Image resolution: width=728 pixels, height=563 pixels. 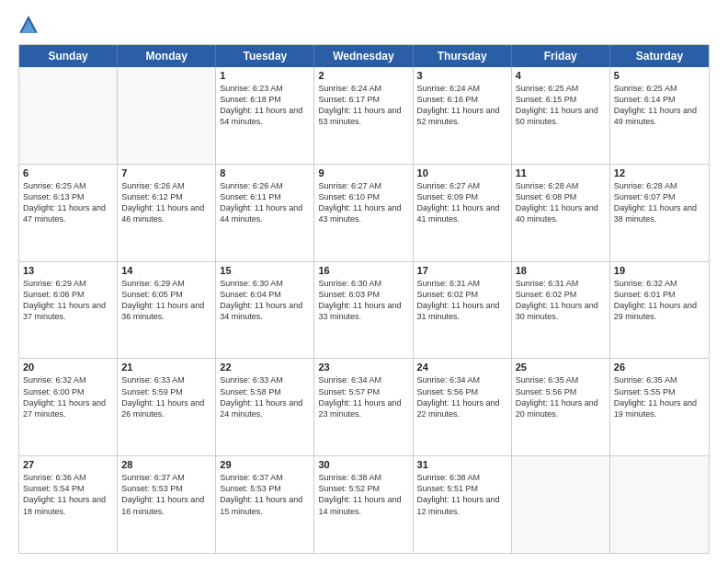 I want to click on day-info: Sunrise: 6:28 AM Sunset: 6:08 PM Dayligh…, so click(x=561, y=202).